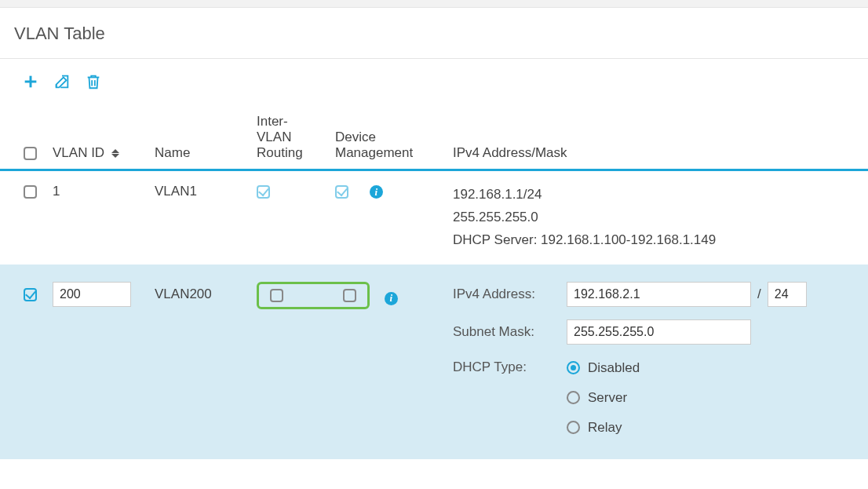  Describe the element at coordinates (573, 367) in the screenshot. I see `dhcp-disabled-radio` at that location.